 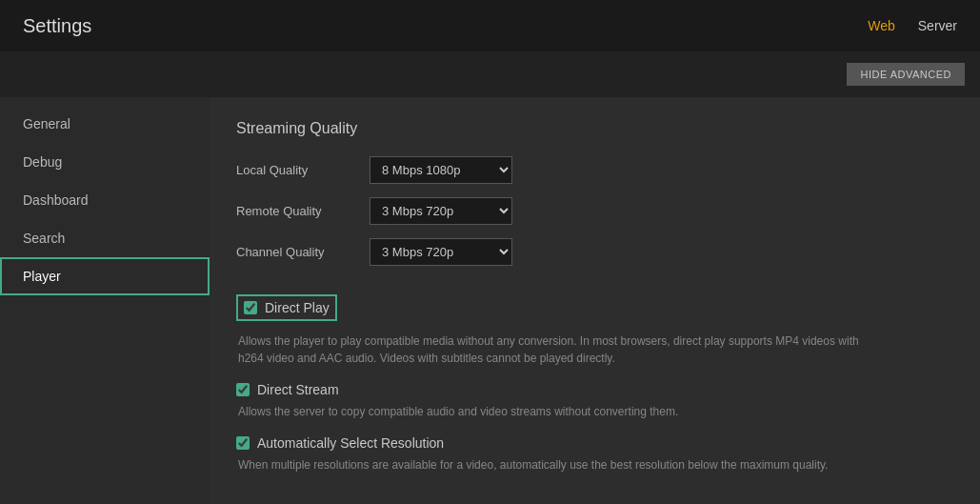 I want to click on sidebar-item-debug: Debug, so click(x=105, y=162).